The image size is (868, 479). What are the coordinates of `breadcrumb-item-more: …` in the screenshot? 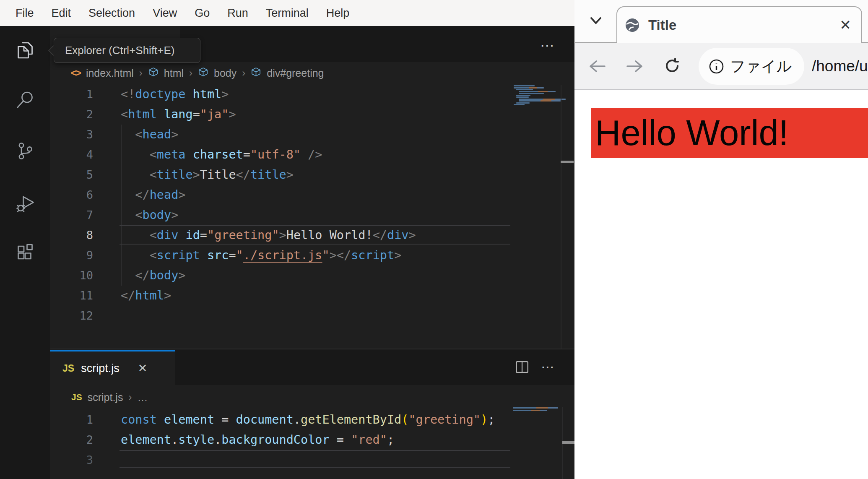 It's located at (143, 398).